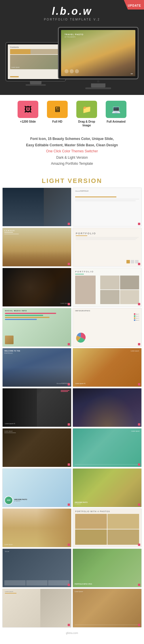 The image size is (144, 644). Describe the element at coordinates (37, 287) in the screenshot. I see `slide-thumb-5: Lorem ipsum` at that location.